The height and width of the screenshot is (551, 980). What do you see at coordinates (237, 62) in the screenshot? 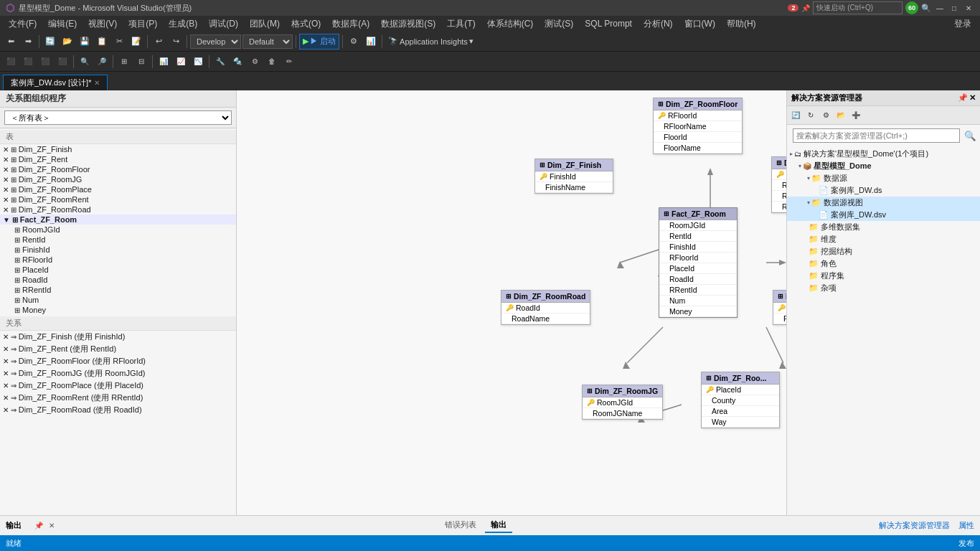
I see `tb2-icon13: 🔩` at bounding box center [237, 62].